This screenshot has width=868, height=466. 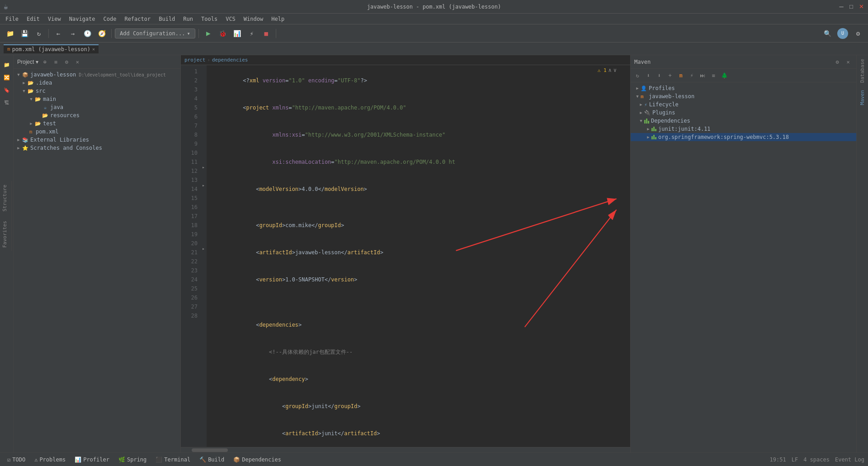 What do you see at coordinates (266, 33) in the screenshot?
I see `stop-button: ■` at bounding box center [266, 33].